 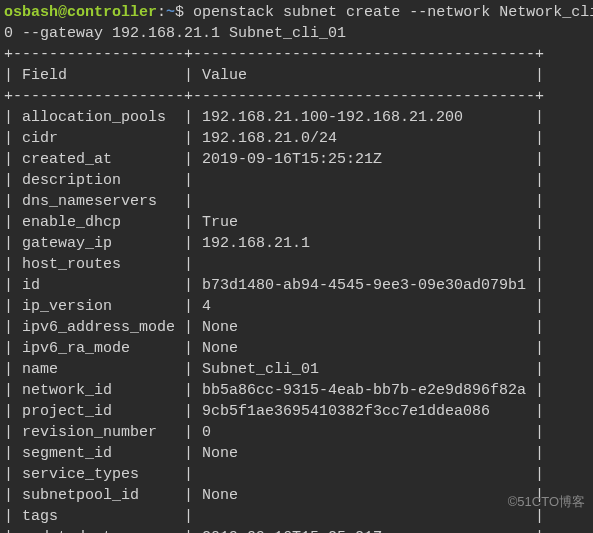 What do you see at coordinates (546, 502) in the screenshot?
I see `watermark-text: ©51CTO博客` at bounding box center [546, 502].